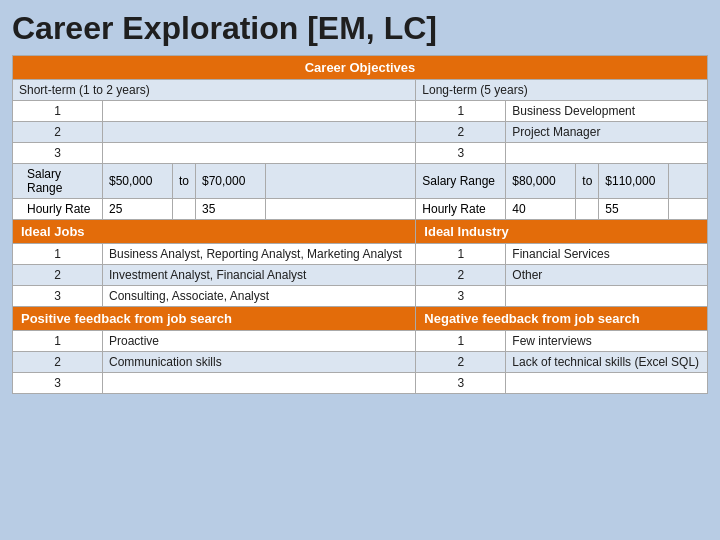 This screenshot has width=720, height=540. What do you see at coordinates (360, 254) in the screenshot?
I see `ideal-row-1: 1 Business Analyst, Reporting Analyst, M…` at bounding box center [360, 254].